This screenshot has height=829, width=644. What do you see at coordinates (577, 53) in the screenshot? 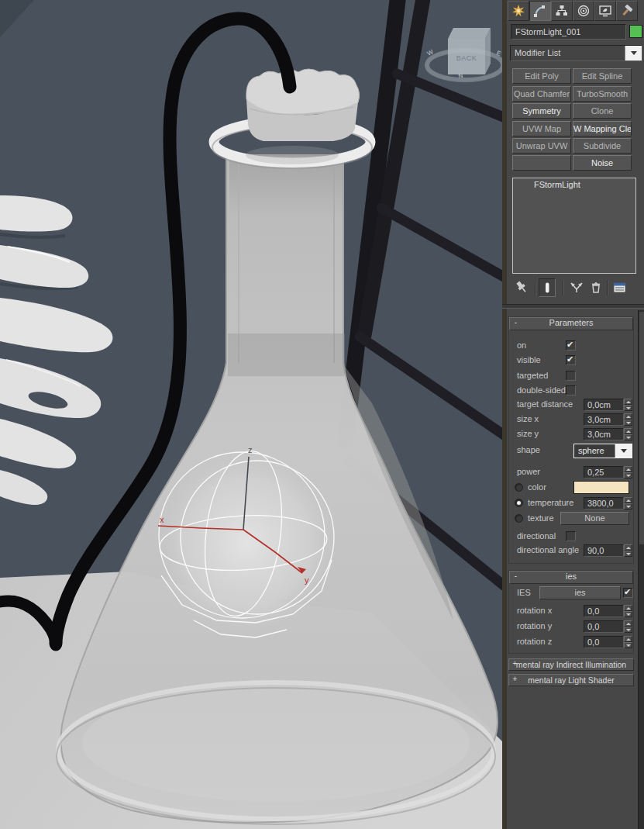
I see `modifier-list-dropdown: Modifier List` at bounding box center [577, 53].